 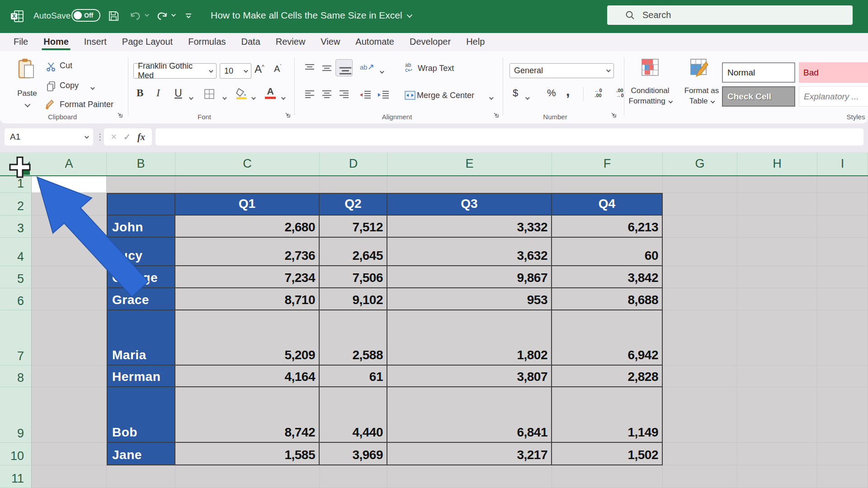 What do you see at coordinates (248, 338) in the screenshot?
I see `cell-C7: 5,209` at bounding box center [248, 338].